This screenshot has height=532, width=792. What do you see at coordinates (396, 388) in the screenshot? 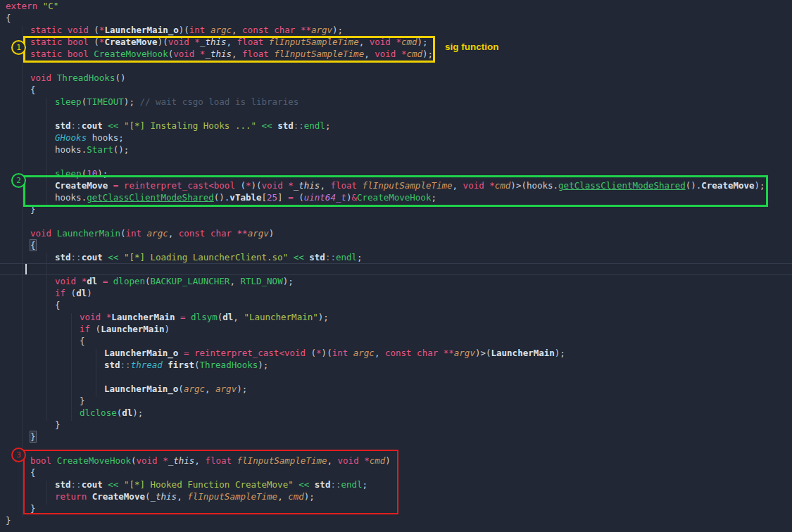
I see `code-line: LauncherMain_o(argc, argv);` at bounding box center [396, 388].